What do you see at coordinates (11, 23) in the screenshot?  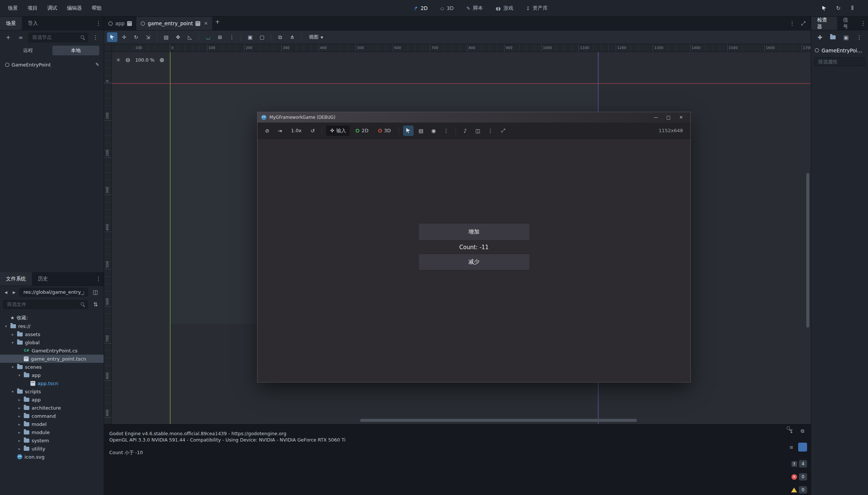 I see `scene-dock-tab-场景: 场景` at bounding box center [11, 23].